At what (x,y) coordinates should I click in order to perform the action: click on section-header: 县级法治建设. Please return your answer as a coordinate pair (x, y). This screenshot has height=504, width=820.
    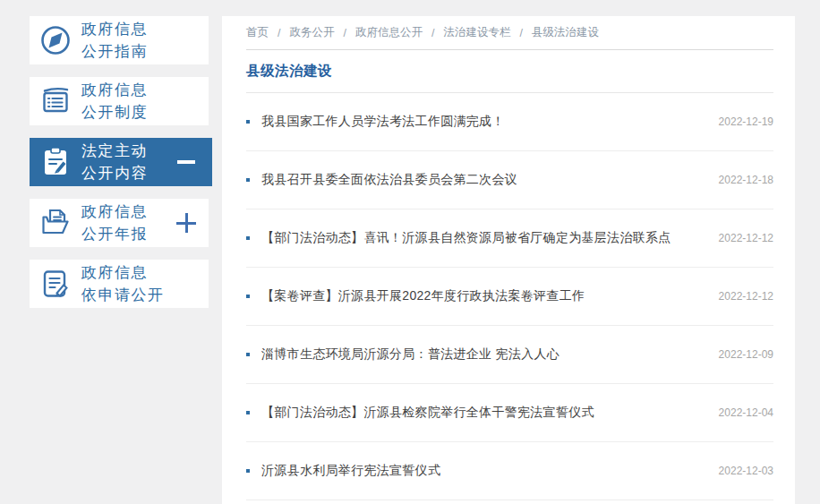
    Looking at the image, I should click on (510, 72).